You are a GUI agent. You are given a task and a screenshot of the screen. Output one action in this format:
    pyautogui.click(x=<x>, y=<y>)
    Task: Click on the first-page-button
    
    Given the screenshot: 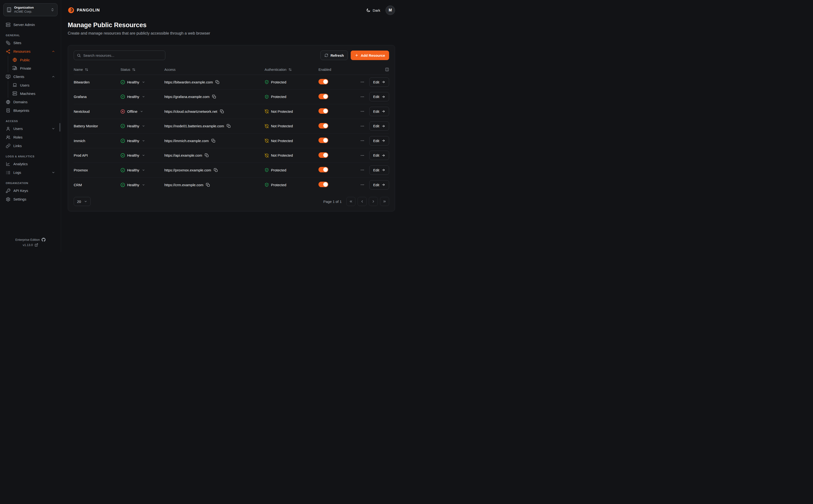 What is the action you would take?
    pyautogui.click(x=351, y=201)
    